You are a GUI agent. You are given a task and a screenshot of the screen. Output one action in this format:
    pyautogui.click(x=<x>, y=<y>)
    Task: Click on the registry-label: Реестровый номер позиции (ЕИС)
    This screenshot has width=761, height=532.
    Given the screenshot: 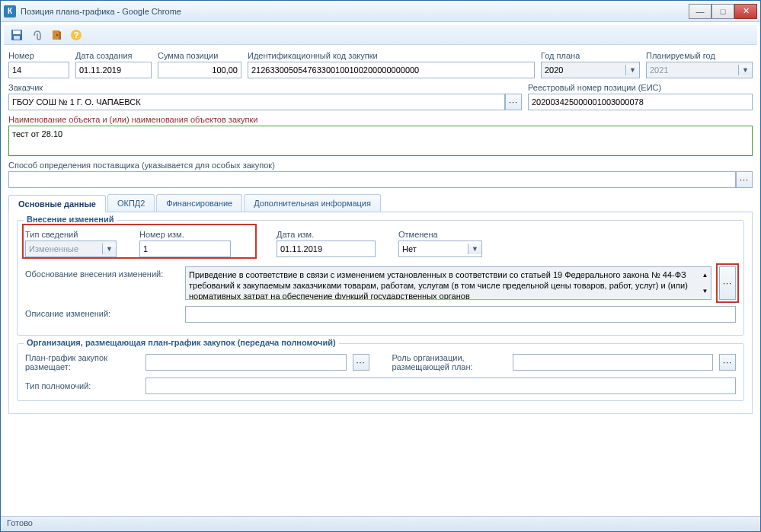 What is the action you would take?
    pyautogui.click(x=640, y=88)
    